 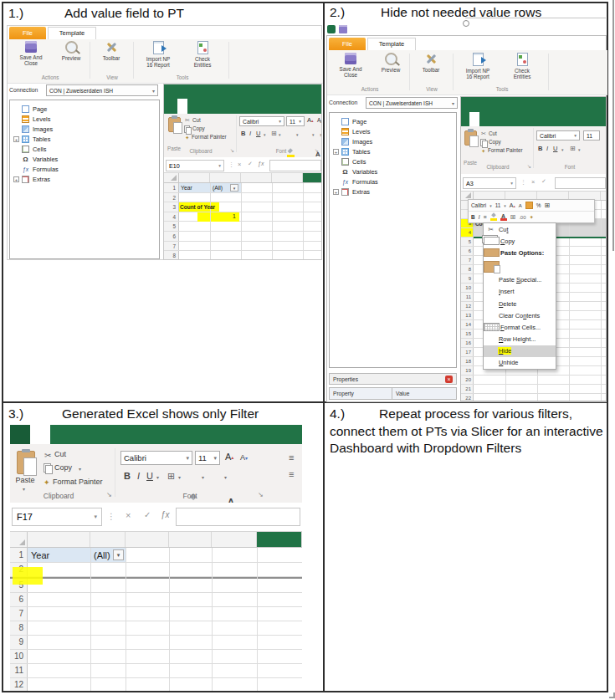 I want to click on row-header: 14, so click(x=467, y=324).